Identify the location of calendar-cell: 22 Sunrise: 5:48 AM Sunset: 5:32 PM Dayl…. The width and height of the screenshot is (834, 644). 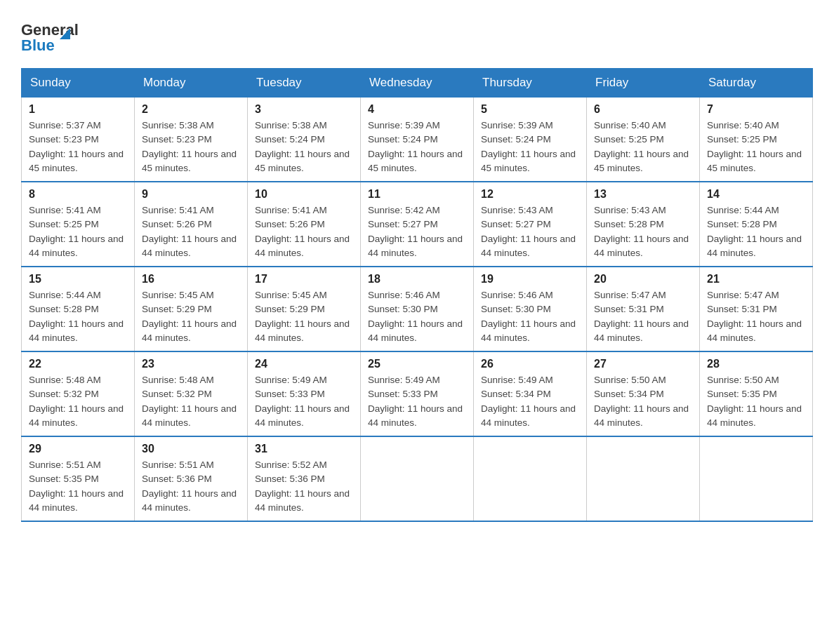
(79, 394).